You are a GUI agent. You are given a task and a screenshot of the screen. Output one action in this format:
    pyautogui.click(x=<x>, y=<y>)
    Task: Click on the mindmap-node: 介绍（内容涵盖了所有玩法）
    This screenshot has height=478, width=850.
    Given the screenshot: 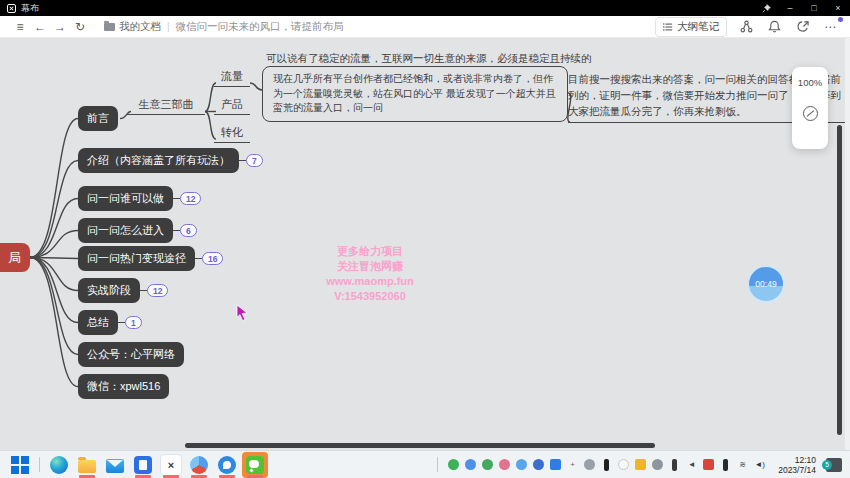 What is the action you would take?
    pyautogui.click(x=158, y=160)
    